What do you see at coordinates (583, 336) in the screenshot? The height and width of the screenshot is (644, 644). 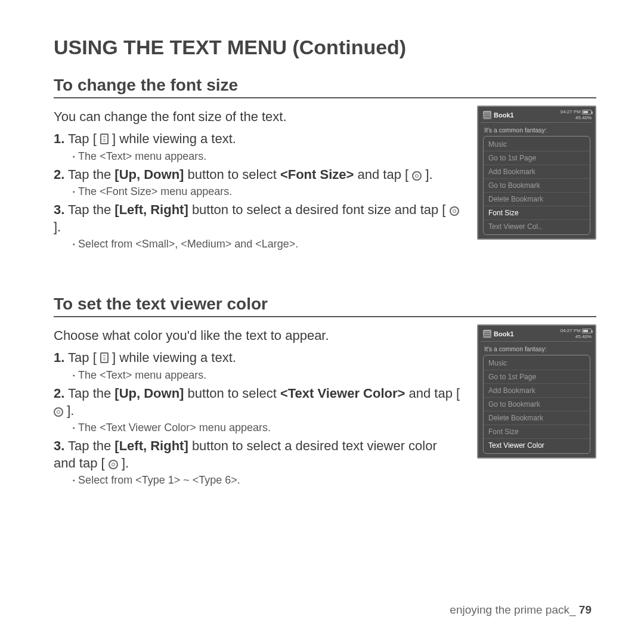 I see `device2-battery-pct: 45.40%` at bounding box center [583, 336].